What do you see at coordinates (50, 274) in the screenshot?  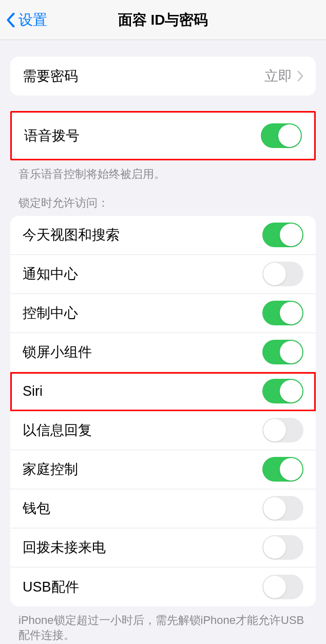 I see `lockscreen-item-label: 通知中心` at bounding box center [50, 274].